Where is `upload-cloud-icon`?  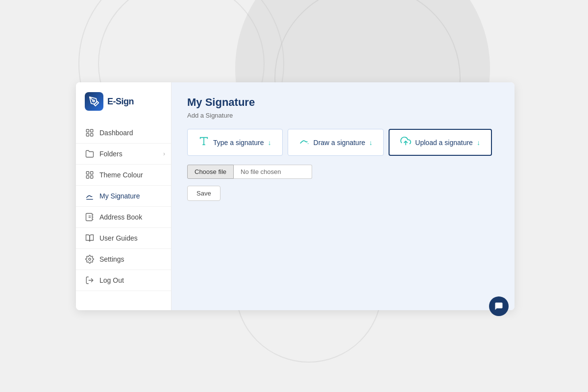
upload-cloud-icon is located at coordinates (406, 142).